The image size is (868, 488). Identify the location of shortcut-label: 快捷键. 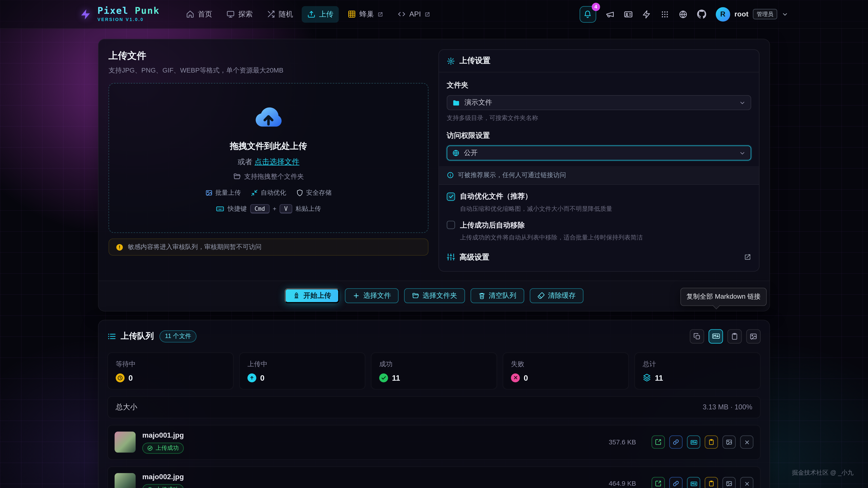
(237, 209).